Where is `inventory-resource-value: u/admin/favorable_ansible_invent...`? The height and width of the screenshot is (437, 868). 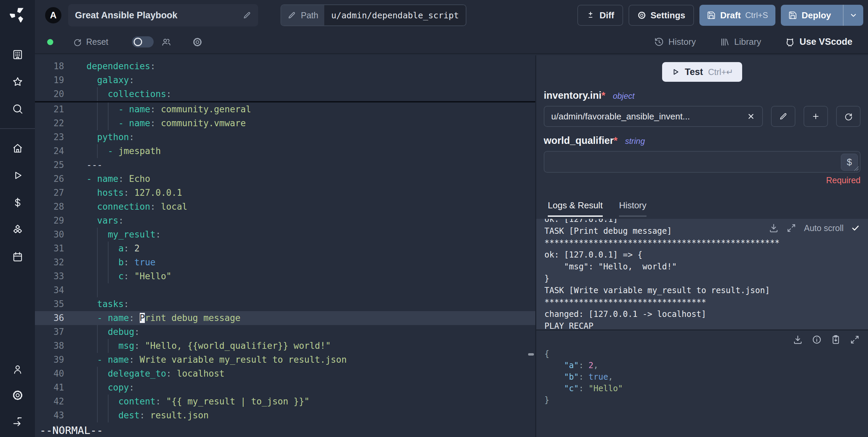
inventory-resource-value: u/admin/favorable_ansible_invent... is located at coordinates (649, 117).